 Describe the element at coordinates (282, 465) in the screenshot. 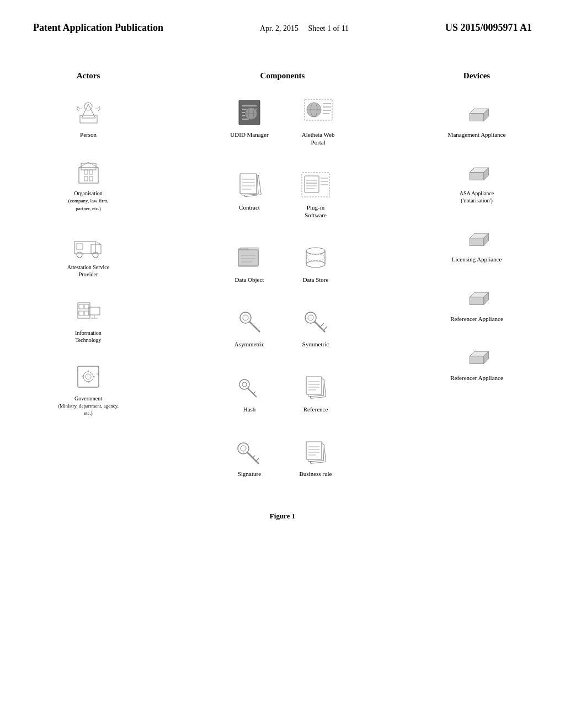

I see `comp-row-6: Signature` at that location.